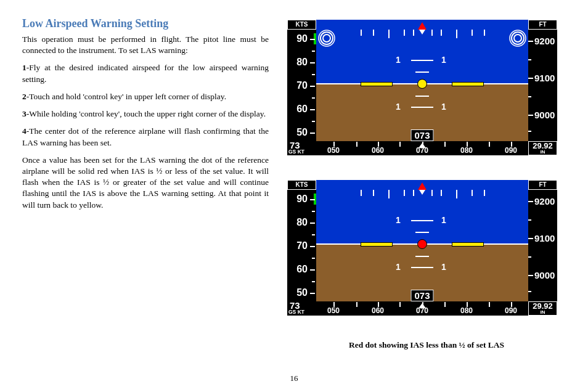 Image resolution: width=588 pixels, height=392 pixels. Describe the element at coordinates (302, 25) in the screenshot. I see `airspeed-label: KTS` at that location.